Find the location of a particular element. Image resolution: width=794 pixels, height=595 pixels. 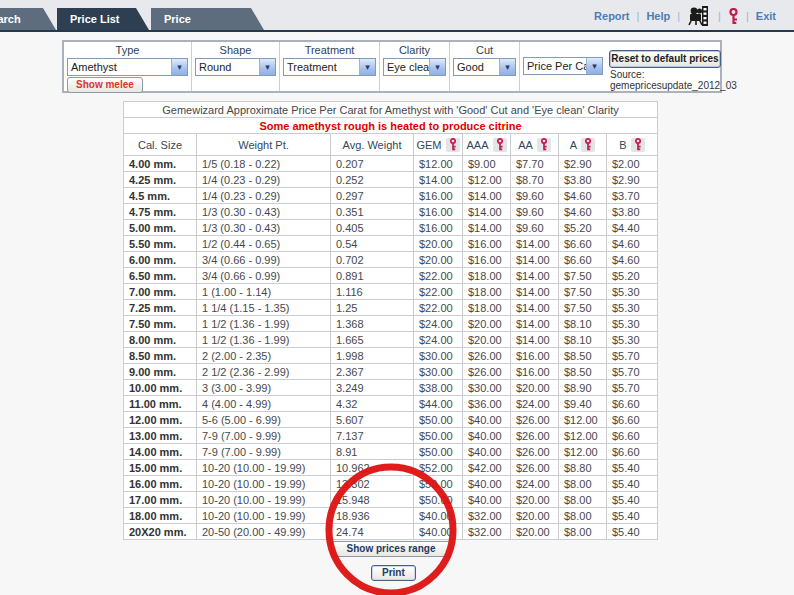

value-cell: 7-9 (7.00 - 9.99) is located at coordinates (264, 452).